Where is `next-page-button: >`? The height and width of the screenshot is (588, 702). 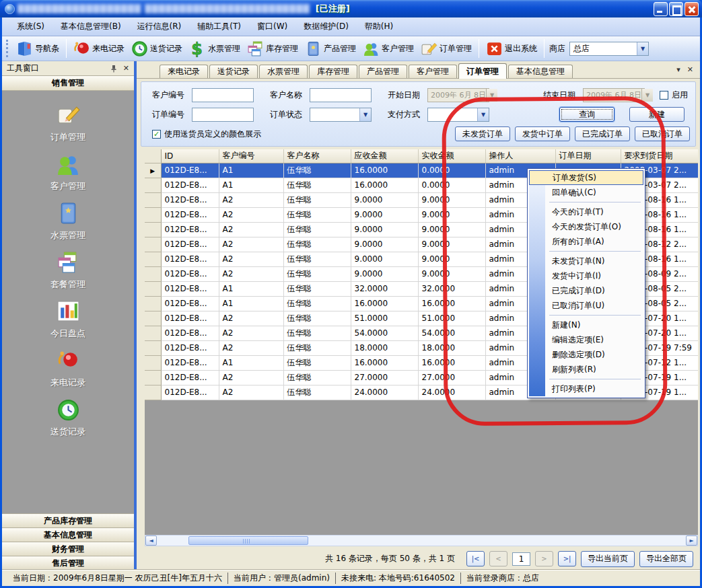 next-page-button: > is located at coordinates (544, 558).